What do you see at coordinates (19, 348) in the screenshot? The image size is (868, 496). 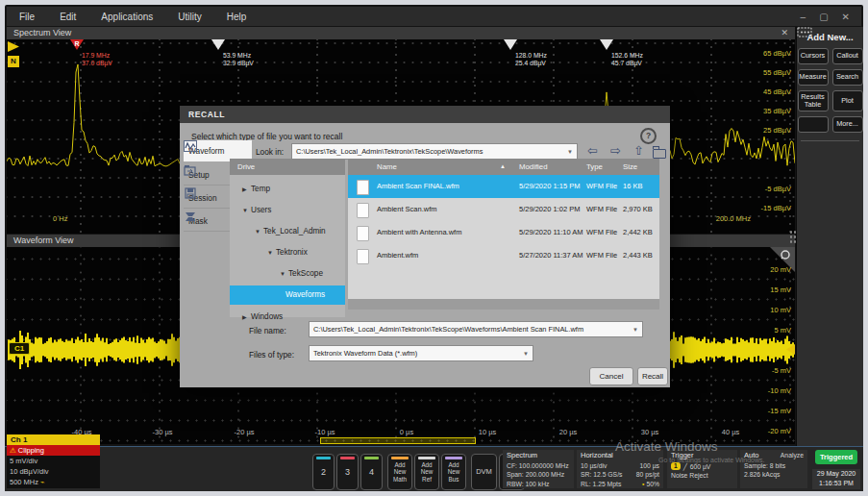 I see `channel-c1-badge: C1` at bounding box center [19, 348].